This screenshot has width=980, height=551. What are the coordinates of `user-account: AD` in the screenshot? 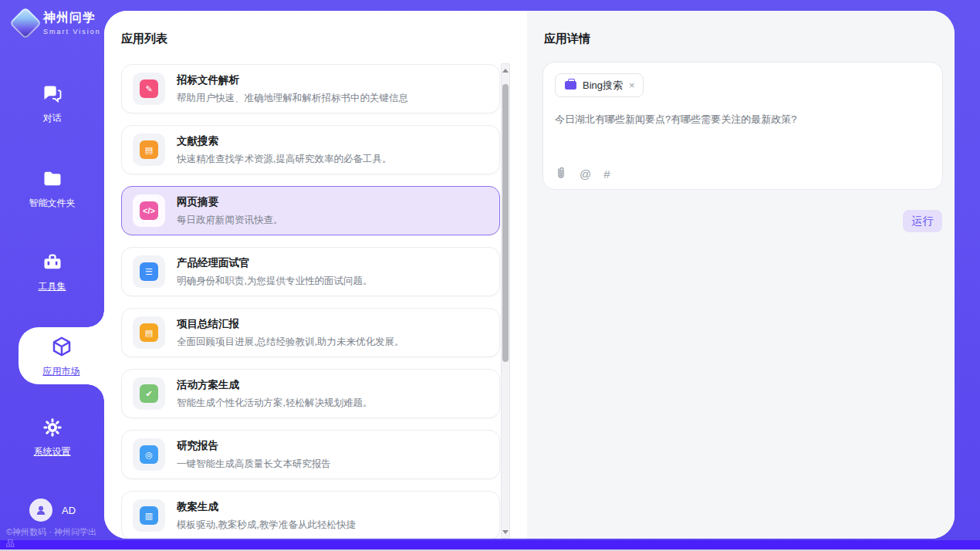 It's located at (52, 510).